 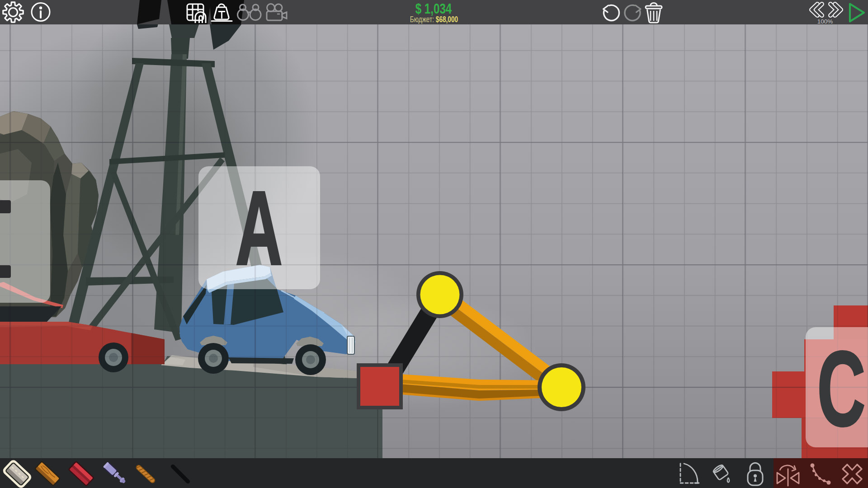 I want to click on svg-text: 100%, so click(x=826, y=22).